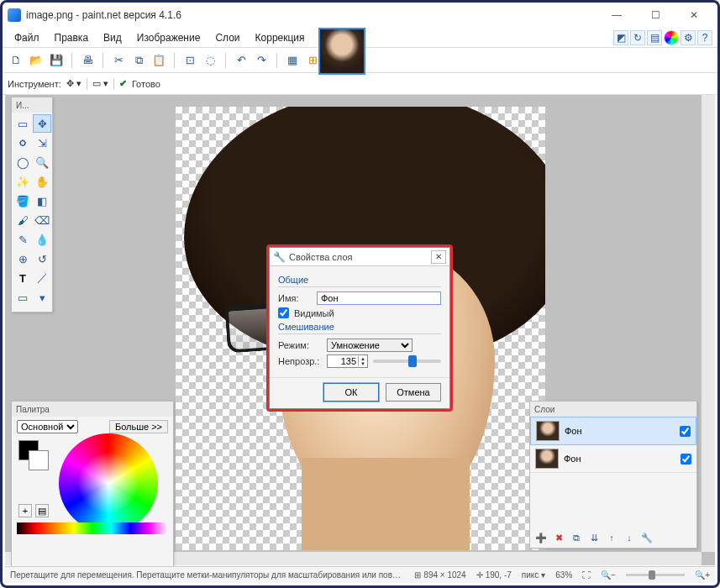 This screenshot has height=588, width=720. I want to click on zoom-slider, so click(655, 575).